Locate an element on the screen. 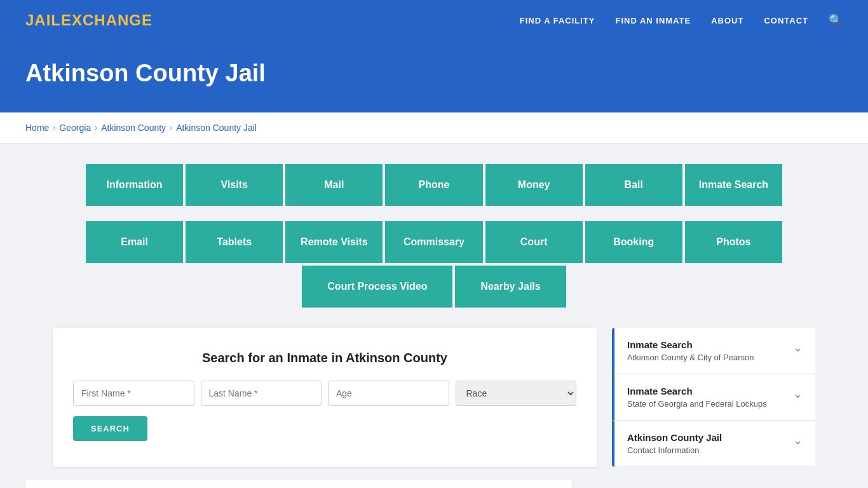 The image size is (868, 488). header-search-icon: 🔍 is located at coordinates (836, 20).